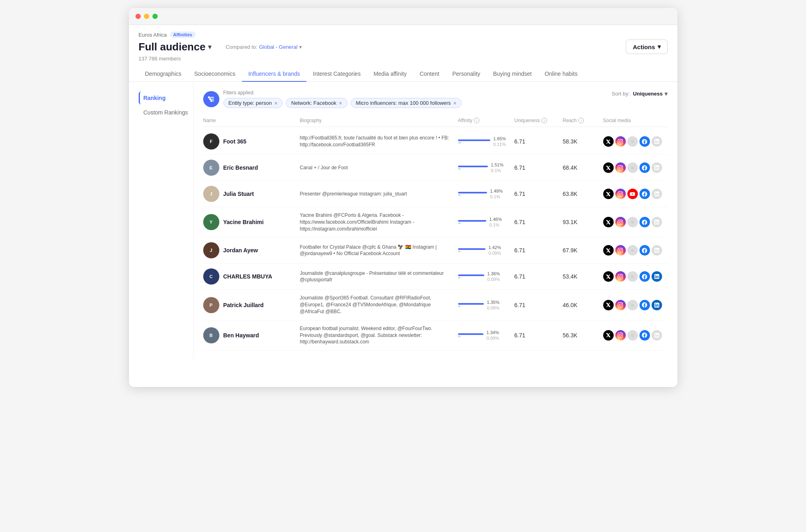 This screenshot has width=806, height=532. I want to click on person-name: Julia Stuart, so click(239, 194).